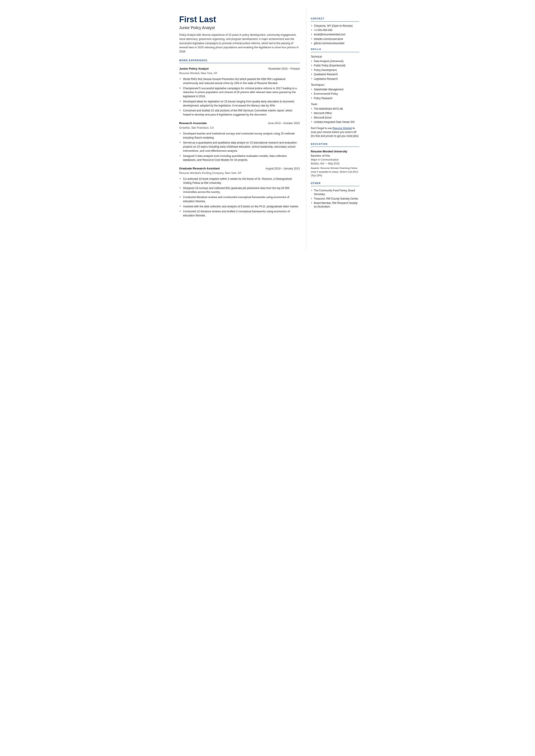 The image size is (535, 756). Describe the element at coordinates (335, 122) in the screenshot. I see `skill-item: Unidata Integrated Data Viewer IDV` at that location.